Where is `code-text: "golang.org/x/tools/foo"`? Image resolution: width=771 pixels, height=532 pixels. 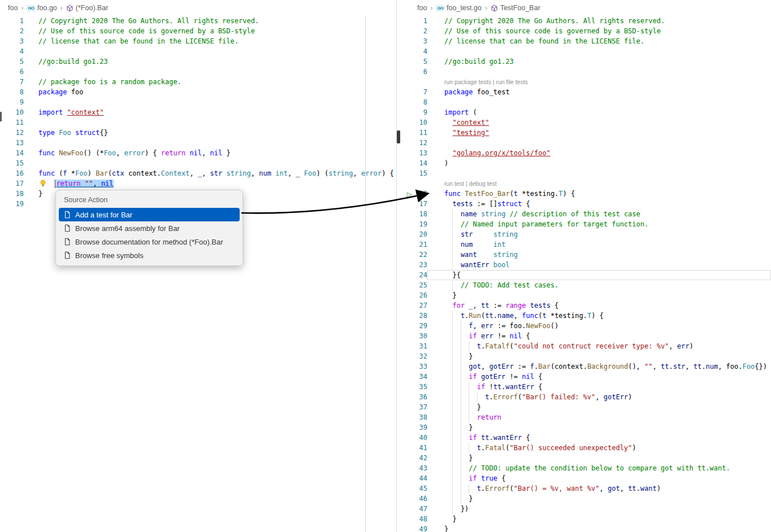
code-text: "golang.org/x/tools/foo" is located at coordinates (599, 153).